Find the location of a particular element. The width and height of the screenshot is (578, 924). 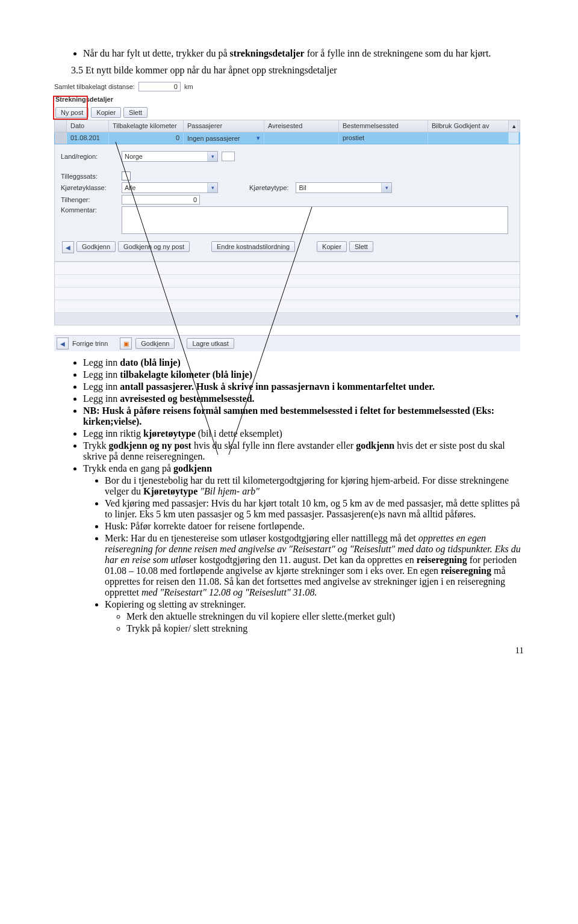

t: avreisested og bestemmelsessted. is located at coordinates (187, 398).